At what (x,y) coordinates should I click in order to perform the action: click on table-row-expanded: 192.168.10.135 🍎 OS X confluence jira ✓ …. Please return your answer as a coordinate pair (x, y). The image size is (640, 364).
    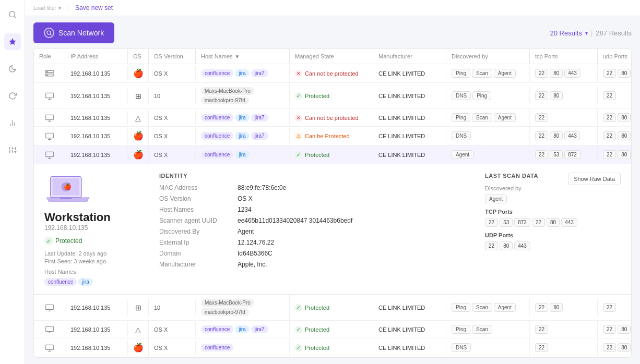
    Looking at the image, I should click on (333, 155).